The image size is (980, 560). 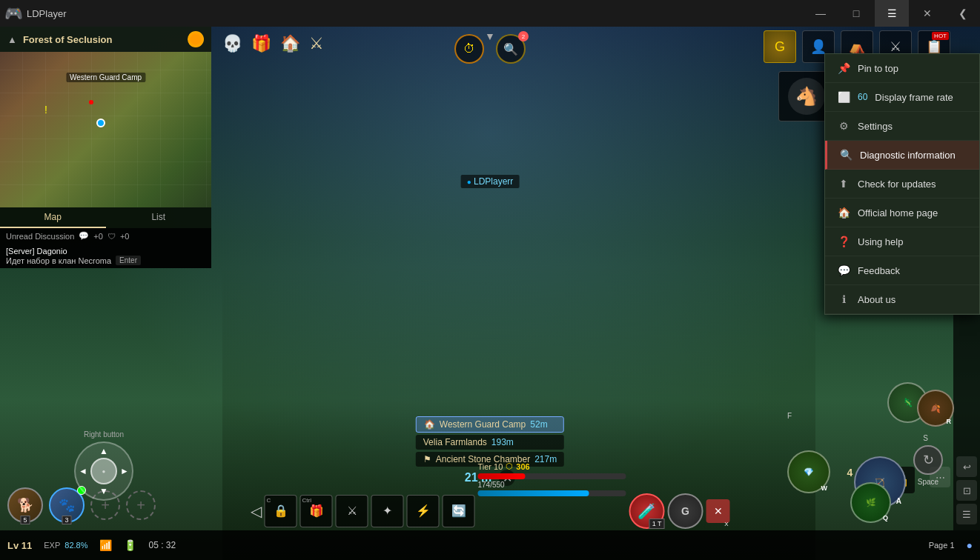 I want to click on icon-gift: 🎁, so click(x=261, y=44).